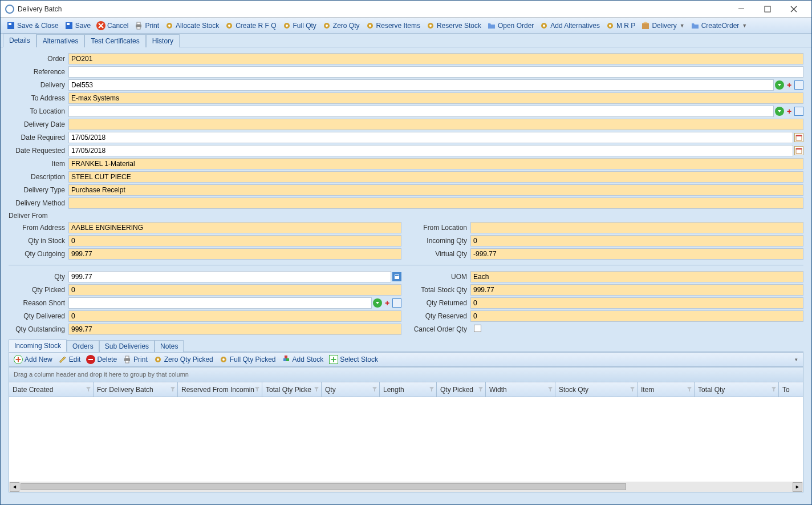 This screenshot has width=812, height=505. Describe the element at coordinates (303, 359) in the screenshot. I see `add-stock-button: Add Stock` at that location.